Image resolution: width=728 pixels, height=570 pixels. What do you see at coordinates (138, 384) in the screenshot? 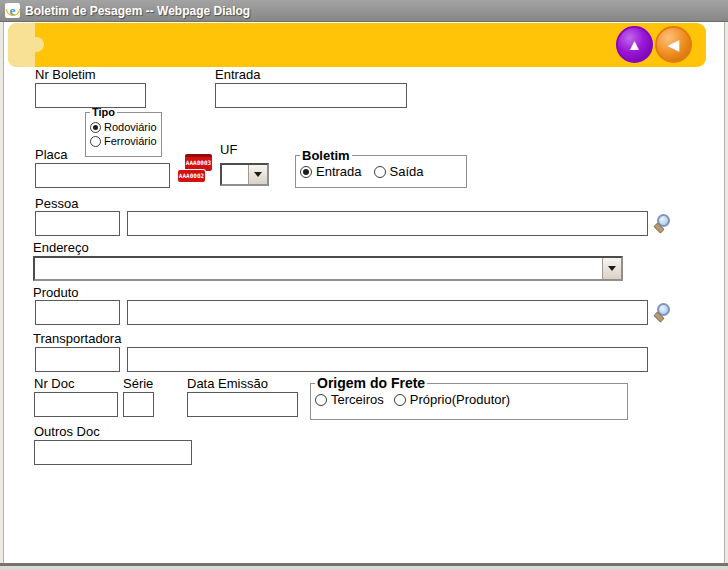
I see `serie-label: Série` at bounding box center [138, 384].